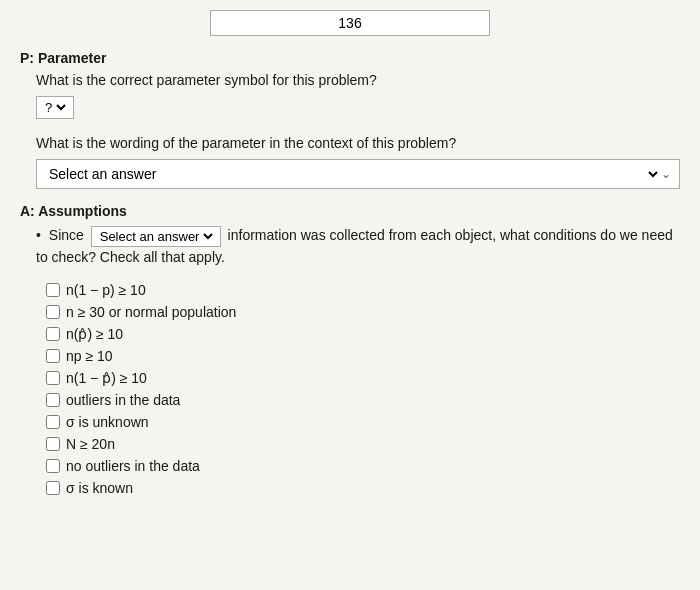 The height and width of the screenshot is (590, 700). I want to click on checkbox-cb4, so click(53, 356).